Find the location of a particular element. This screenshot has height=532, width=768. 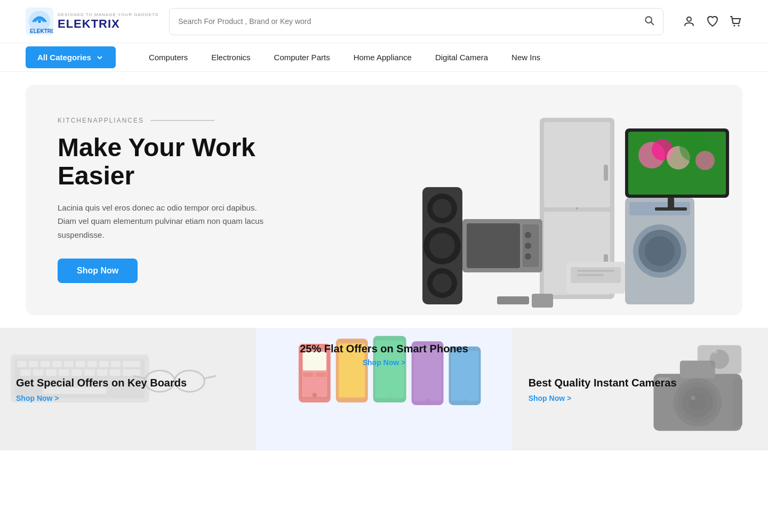

nav-item-computer-parts: Computer Parts is located at coordinates (302, 58).